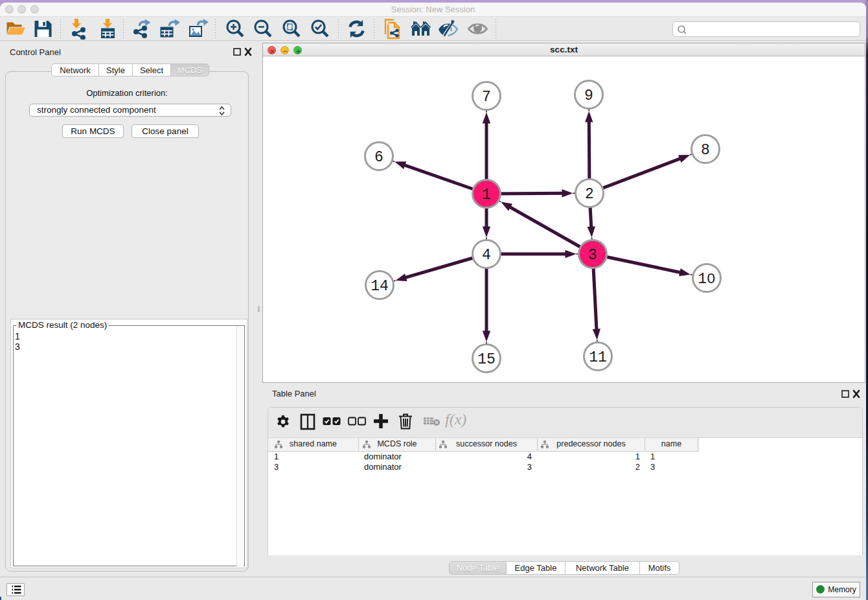  I want to click on svg-text: 7, so click(486, 97).